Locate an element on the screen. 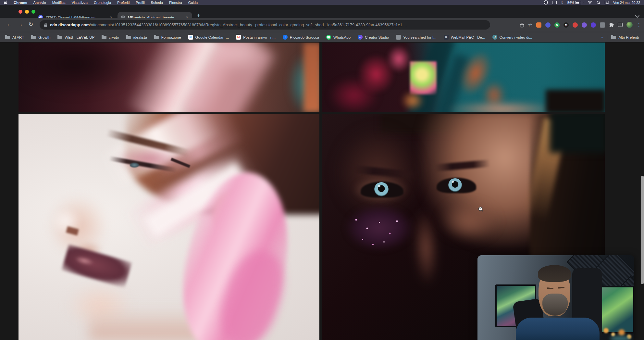  menubar-clock: Ven 24 mar 20:22 is located at coordinates (626, 3).